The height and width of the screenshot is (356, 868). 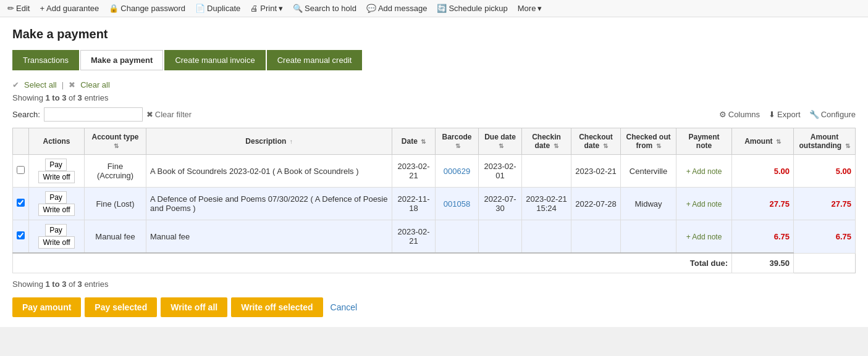 What do you see at coordinates (269, 237) in the screenshot?
I see `row3-description: Manual fee` at bounding box center [269, 237].